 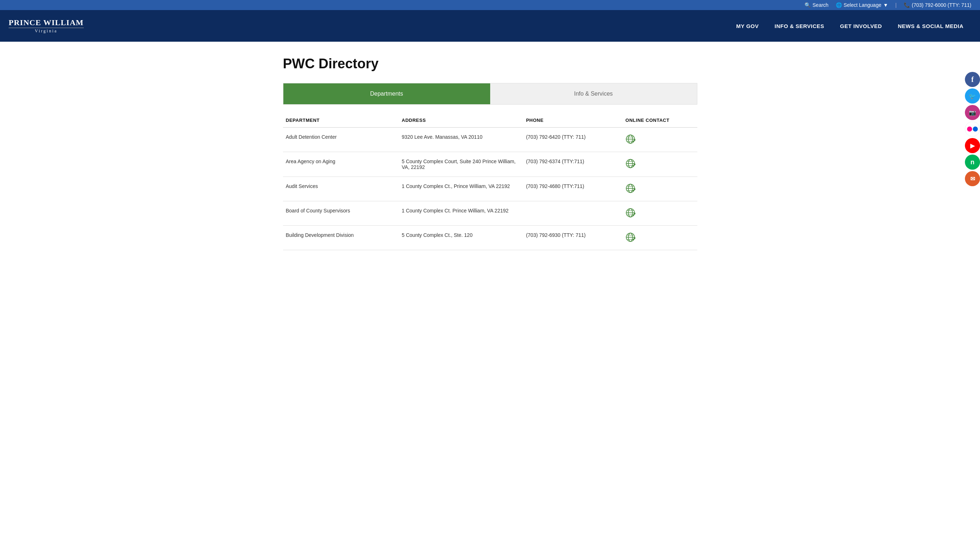 What do you see at coordinates (972, 146) in the screenshot?
I see `youtube-icon: ▶` at bounding box center [972, 146].